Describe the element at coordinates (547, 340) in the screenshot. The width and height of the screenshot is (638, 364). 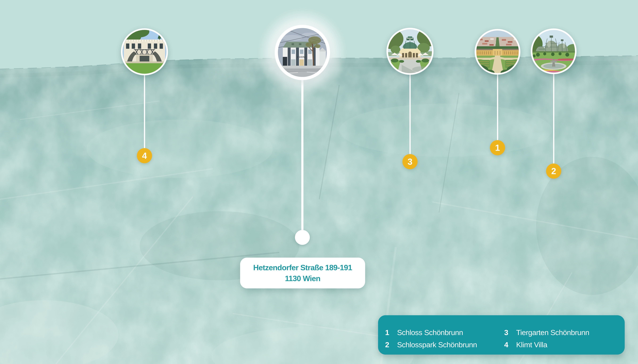
I see `legend-column-2: 3 Tiergarten Schönbrunn 4 Klimt Villa` at that location.